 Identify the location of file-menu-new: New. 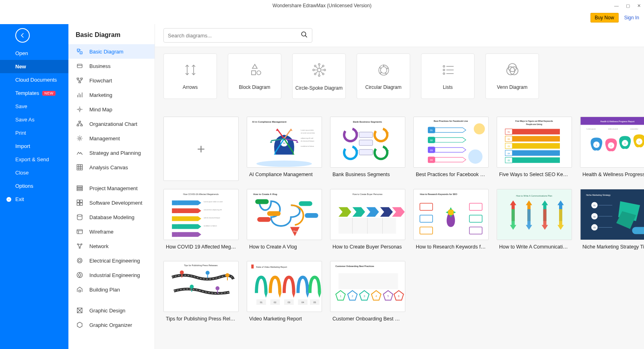
(34, 67).